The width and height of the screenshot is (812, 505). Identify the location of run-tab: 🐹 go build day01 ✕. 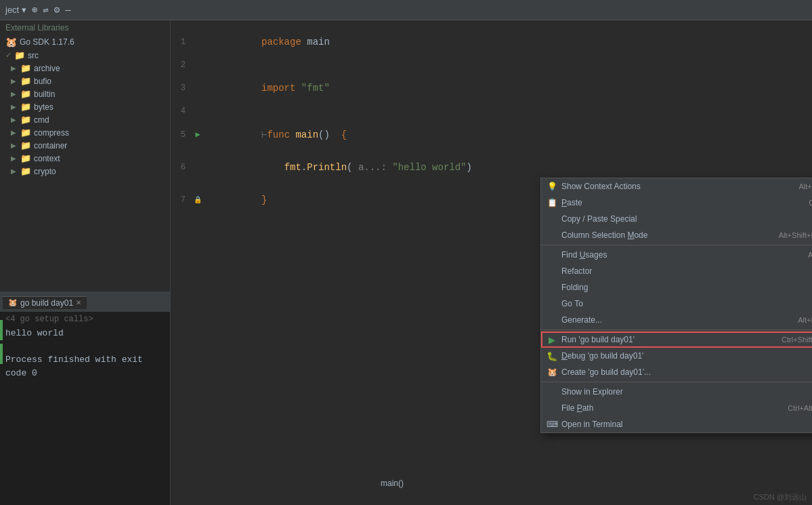
(45, 302).